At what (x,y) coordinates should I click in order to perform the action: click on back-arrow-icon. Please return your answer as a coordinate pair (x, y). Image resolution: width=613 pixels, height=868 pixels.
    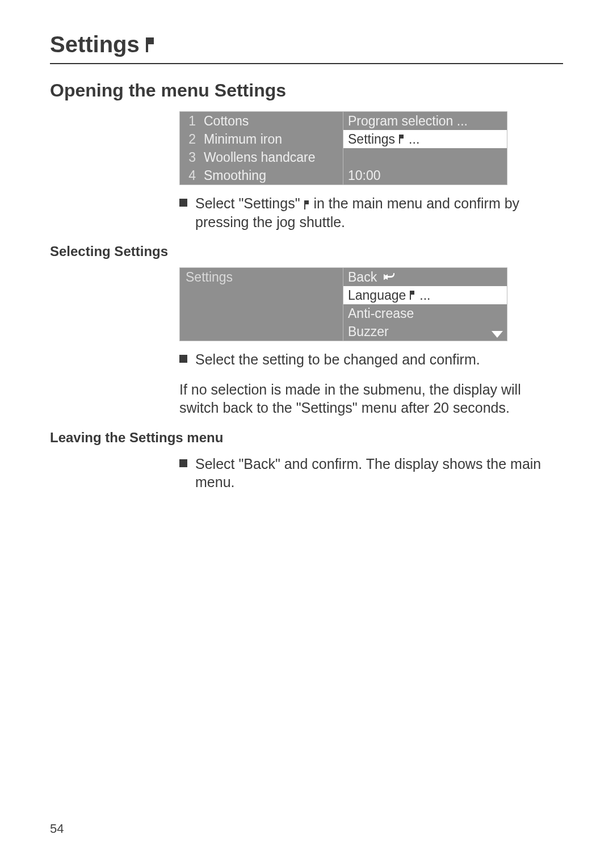
    Looking at the image, I should click on (390, 277).